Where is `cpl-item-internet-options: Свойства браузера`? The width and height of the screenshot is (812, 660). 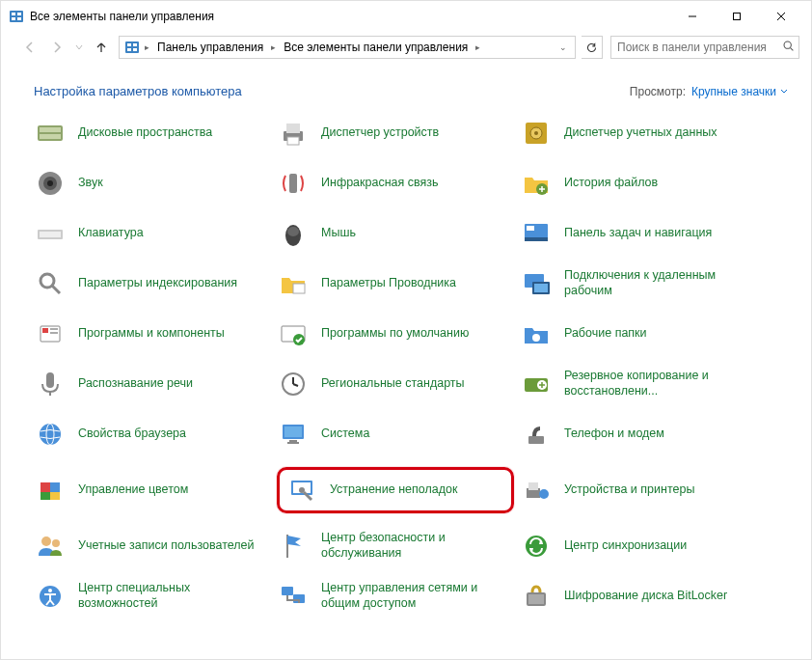 cpl-item-internet-options: Свойства браузера is located at coordinates (152, 434).